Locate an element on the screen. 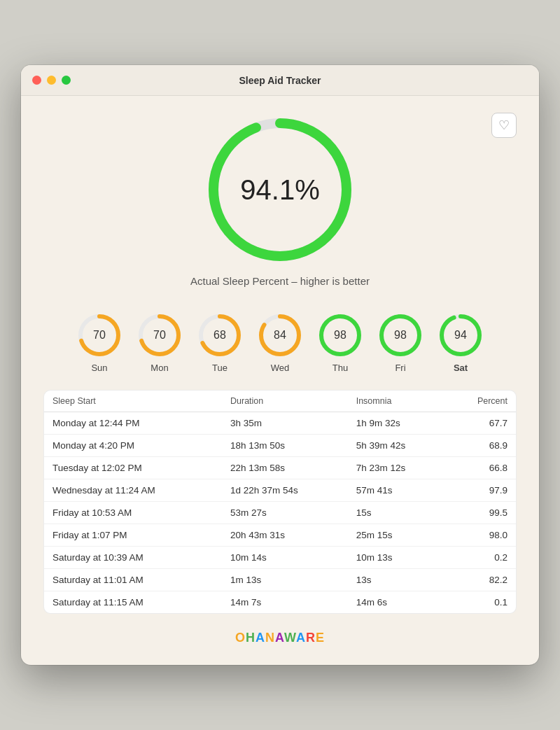  cell-insomnia: 25m 15s is located at coordinates (398, 535).